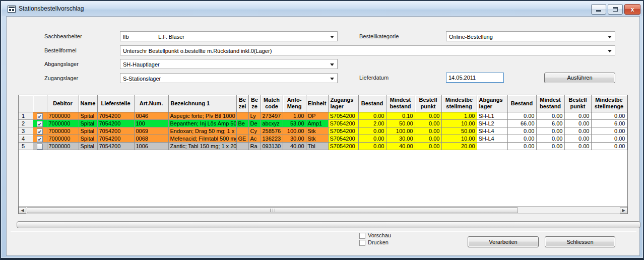 The width and height of the screenshot is (644, 260). Describe the element at coordinates (151, 123) in the screenshot. I see `grid-cell: 100` at that location.